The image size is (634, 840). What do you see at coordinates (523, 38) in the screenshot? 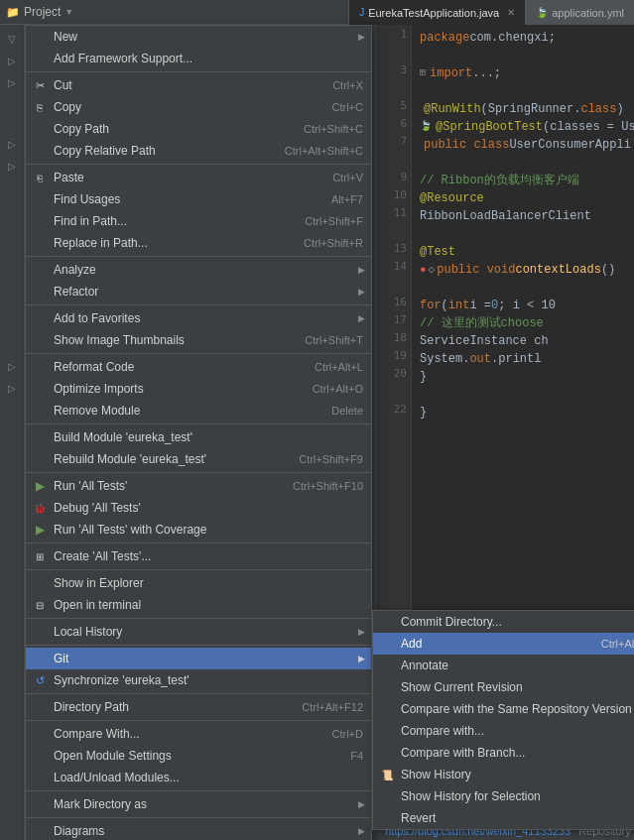
I see `code-line-1: package com.chengxi;` at bounding box center [523, 38].